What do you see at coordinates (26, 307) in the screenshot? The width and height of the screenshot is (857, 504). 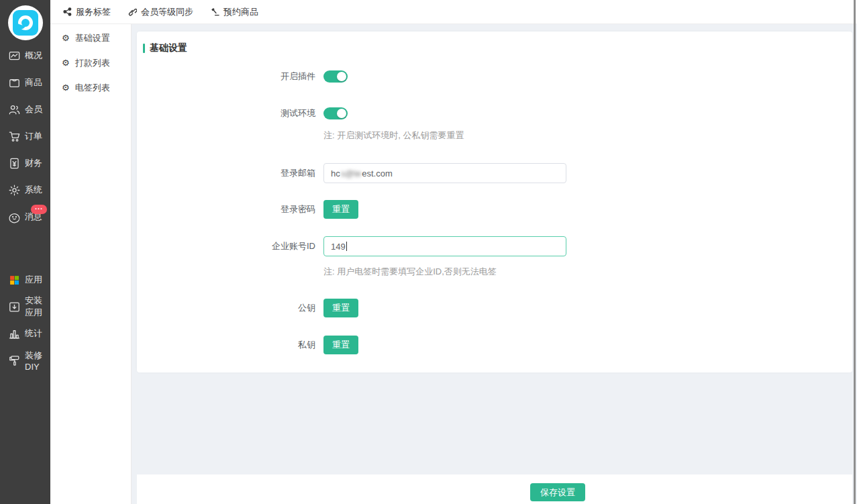 I see `sidebar-item-install-app: 安装应用` at bounding box center [26, 307].